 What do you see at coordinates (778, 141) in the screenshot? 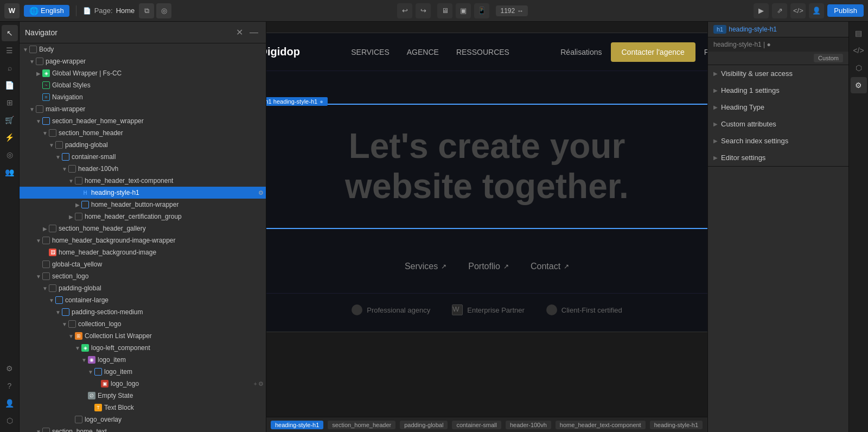
I see `section-search-index: ▶ Search index settings` at bounding box center [778, 141].